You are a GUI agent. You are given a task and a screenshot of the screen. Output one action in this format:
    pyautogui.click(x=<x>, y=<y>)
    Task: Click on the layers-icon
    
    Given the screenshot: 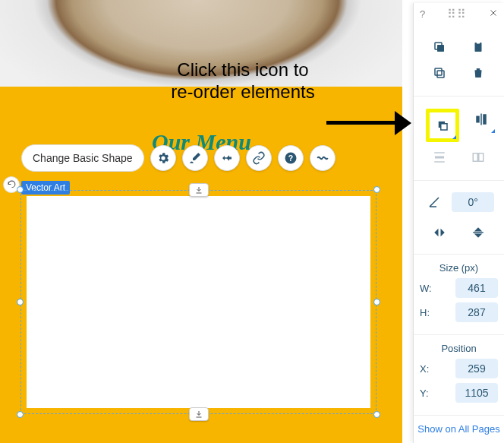 What is the action you would take?
    pyautogui.click(x=443, y=125)
    